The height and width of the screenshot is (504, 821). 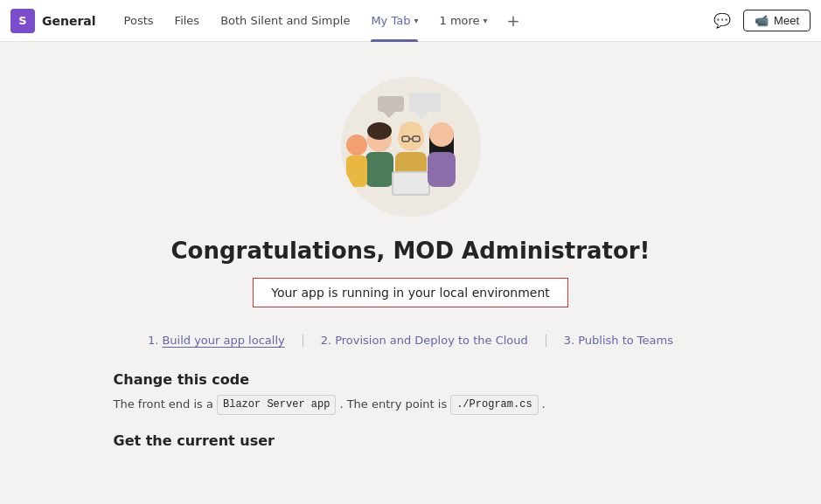 I want to click on step-2: 2. Provision and Deploy to the Cloud, so click(x=425, y=341).